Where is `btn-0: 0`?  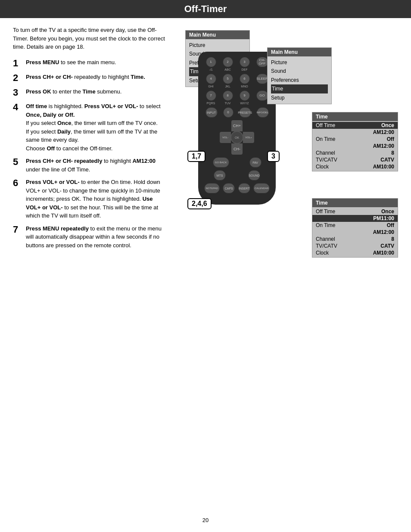
btn-0: 0 is located at coordinates (228, 112).